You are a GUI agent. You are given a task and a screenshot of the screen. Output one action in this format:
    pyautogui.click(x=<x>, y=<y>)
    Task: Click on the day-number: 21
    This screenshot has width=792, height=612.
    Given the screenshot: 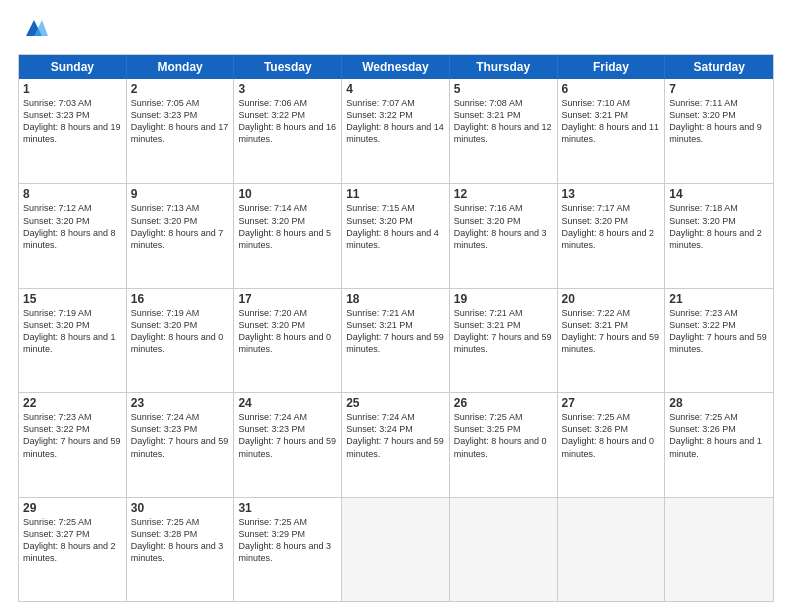 What is the action you would take?
    pyautogui.click(x=719, y=299)
    